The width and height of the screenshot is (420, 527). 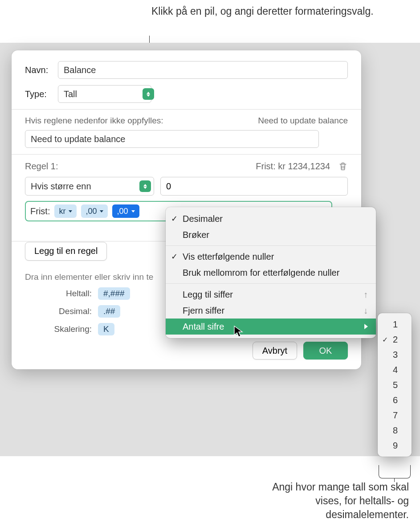 What do you see at coordinates (395, 385) in the screenshot?
I see `submenu-item-5: 5` at bounding box center [395, 385].